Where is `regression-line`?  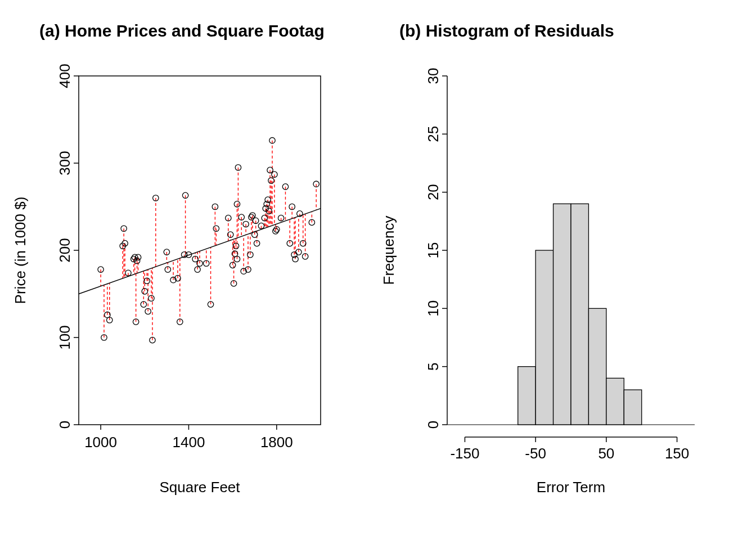
regression-line is located at coordinates (200, 251).